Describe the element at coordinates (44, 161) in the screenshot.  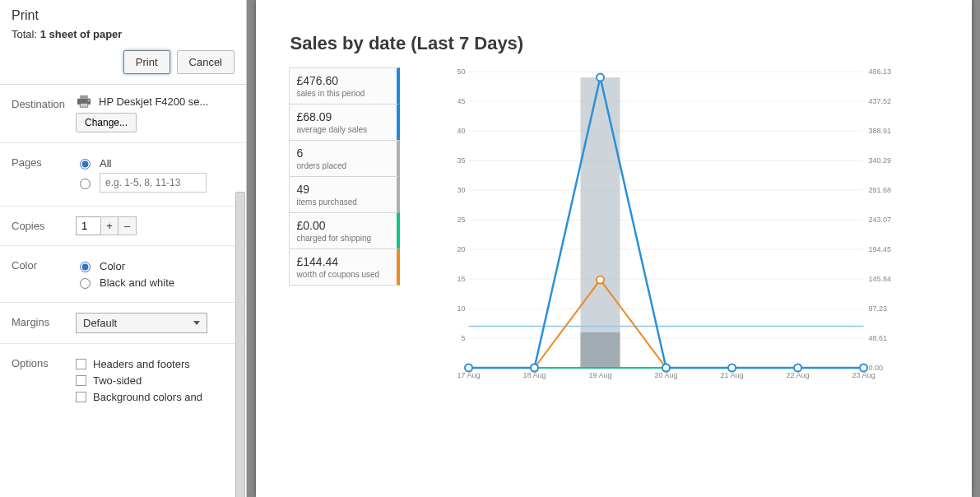
I see `pages-label: Pages` at that location.